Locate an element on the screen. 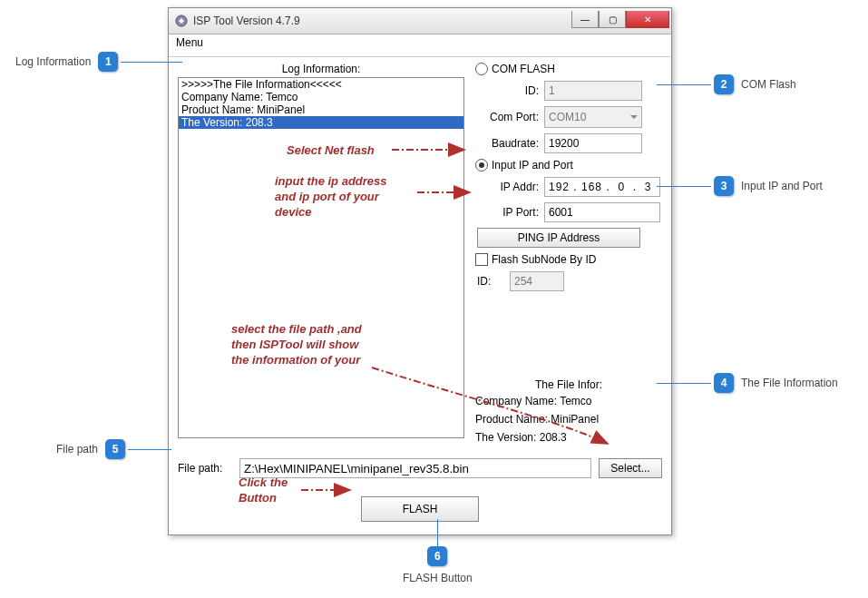  ip-port-radio-row: Input IP and Port is located at coordinates (569, 165).